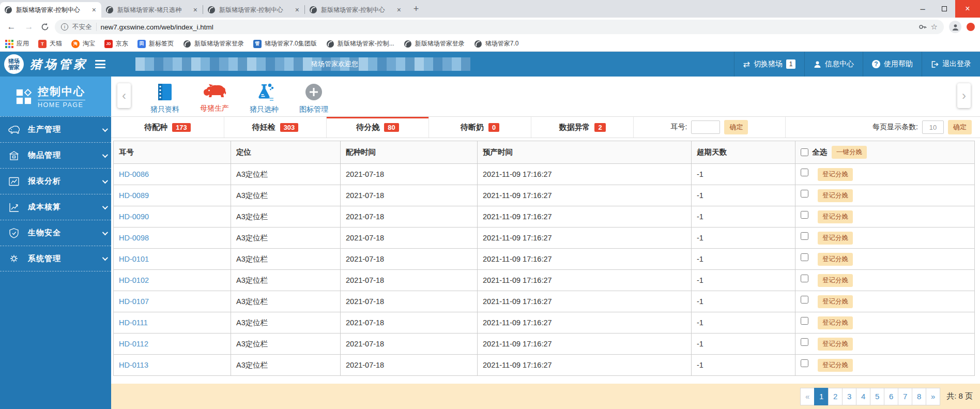 Image resolution: width=980 pixels, height=409 pixels. I want to click on bookmark-group-edition: 管猪场管家7.0集团版, so click(285, 43).